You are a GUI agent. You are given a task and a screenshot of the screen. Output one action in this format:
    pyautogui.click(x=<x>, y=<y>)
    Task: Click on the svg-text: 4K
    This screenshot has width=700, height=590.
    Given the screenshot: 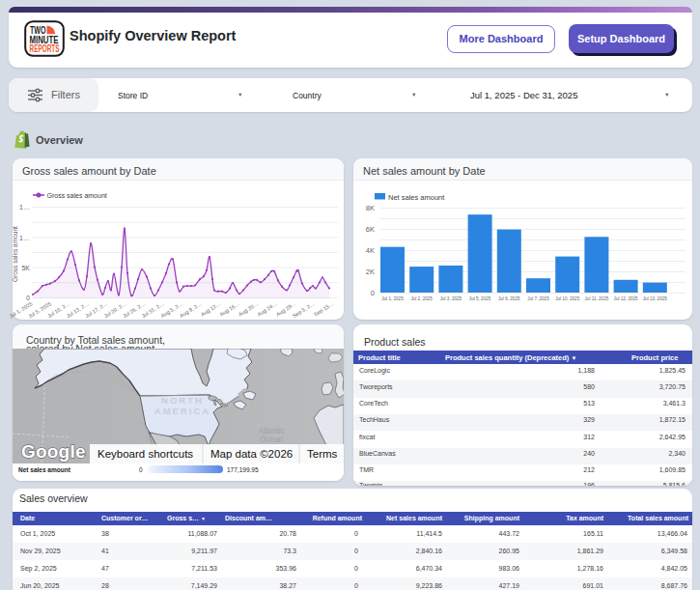 What is the action you would take?
    pyautogui.click(x=371, y=251)
    